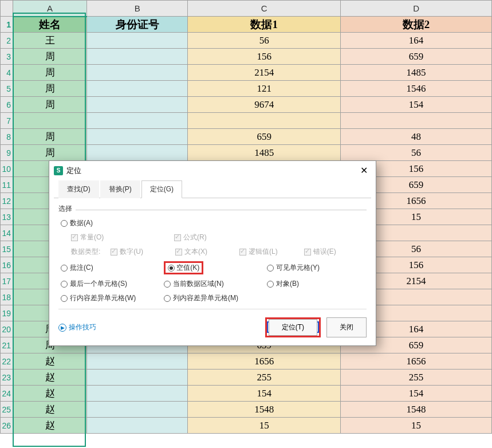  Describe the element at coordinates (112, 284) in the screenshot. I see `opt-last: 最后一个单元格(S)` at that location.